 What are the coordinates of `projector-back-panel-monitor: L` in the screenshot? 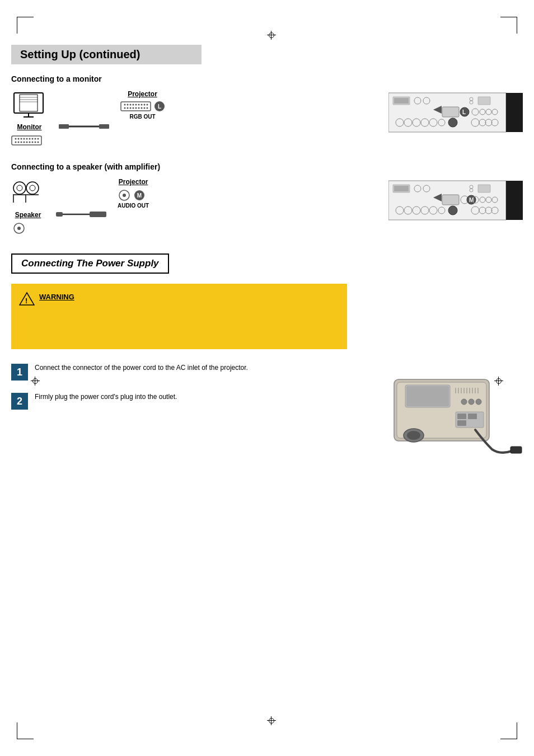 It's located at (456, 114).